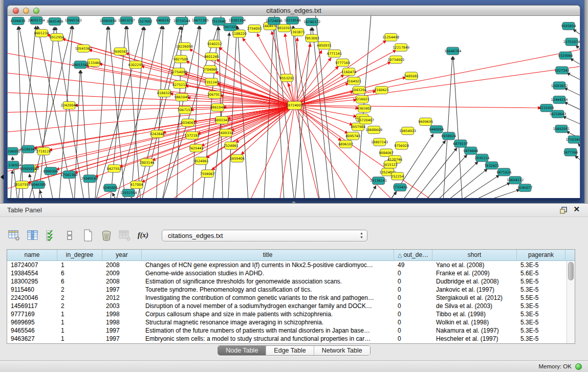 This screenshot has height=372, width=588. What do you see at coordinates (179, 72) in the screenshot?
I see `graph-node: 12754090` at bounding box center [179, 72].